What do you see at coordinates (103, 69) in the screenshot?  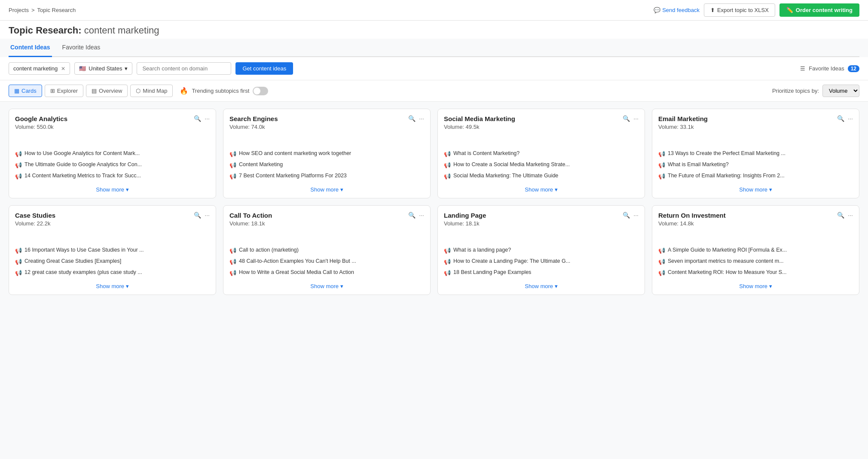 I see `country-selector: 🇺🇸 United States ▾` at bounding box center [103, 69].